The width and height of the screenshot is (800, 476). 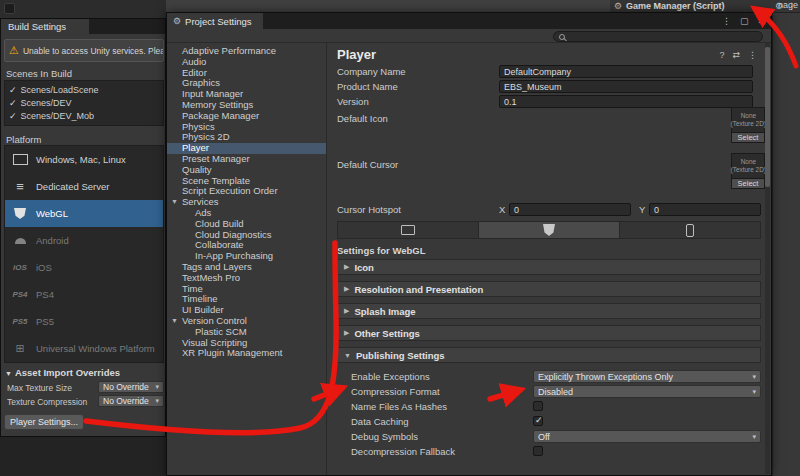 I want to click on platform-label: PS4, so click(x=45, y=294).